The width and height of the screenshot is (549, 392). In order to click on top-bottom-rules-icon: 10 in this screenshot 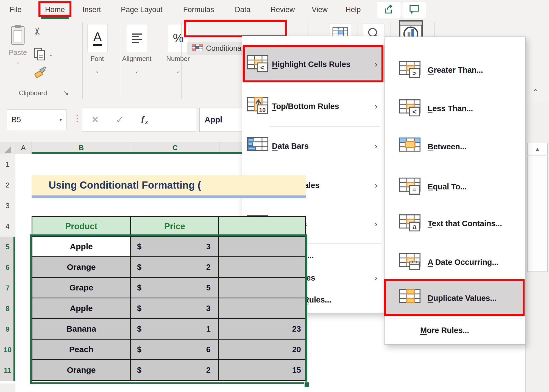, I will do `click(258, 106)`.